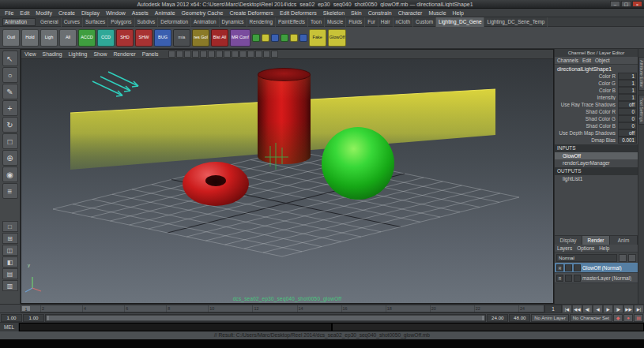  I want to click on bookmark-icon, so click(196, 54).